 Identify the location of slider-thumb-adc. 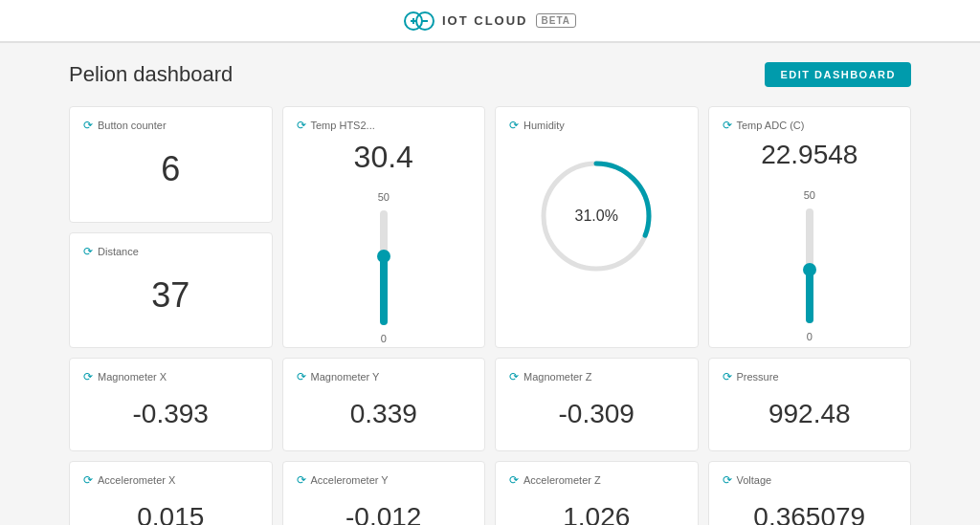
(810, 270).